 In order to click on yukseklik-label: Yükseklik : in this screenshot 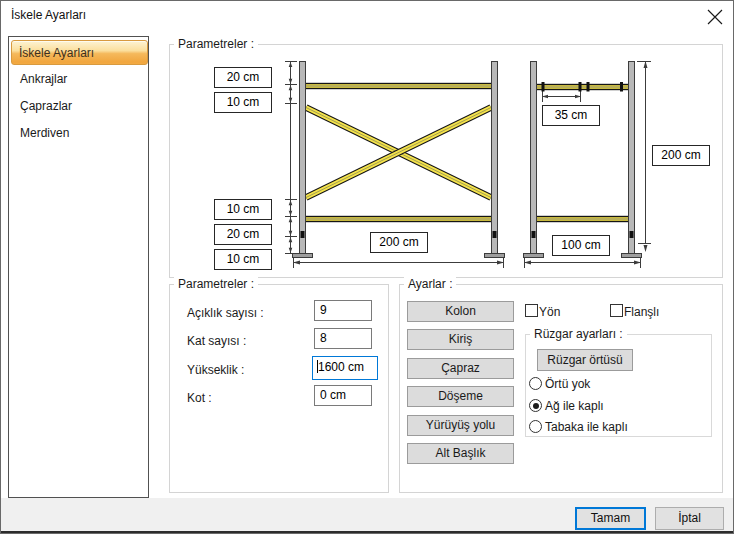, I will do `click(216, 370)`.